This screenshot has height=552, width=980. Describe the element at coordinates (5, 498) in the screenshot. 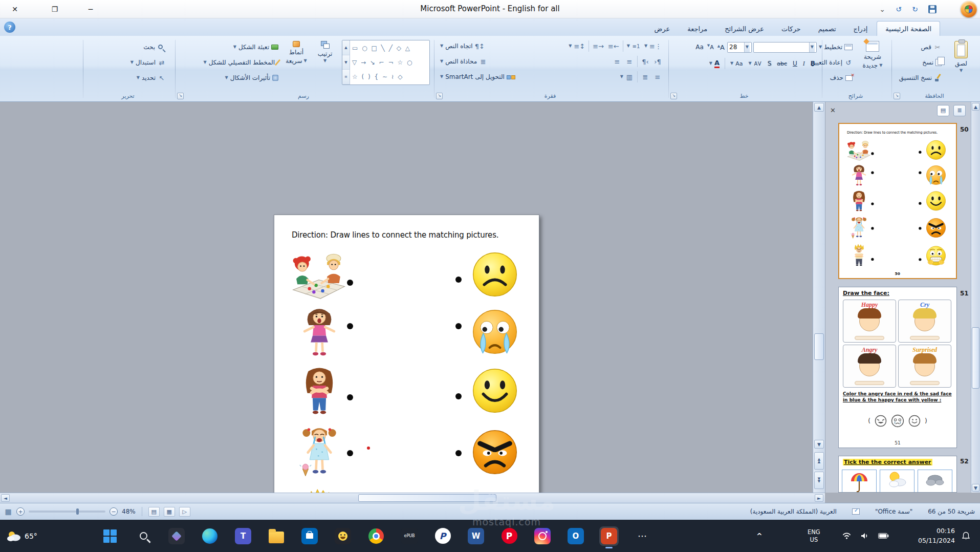

I see `scroll-left-button: ◄` at that location.